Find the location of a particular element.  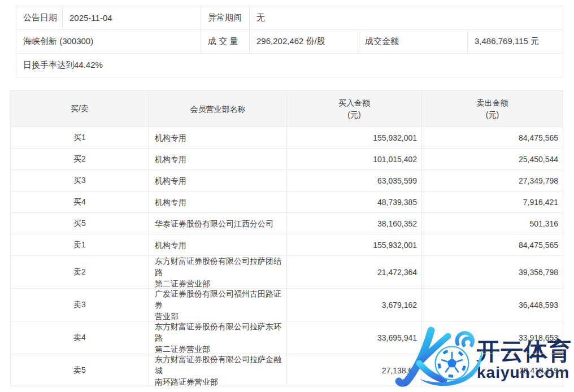

side-cell: 卖3 is located at coordinates (80, 305).